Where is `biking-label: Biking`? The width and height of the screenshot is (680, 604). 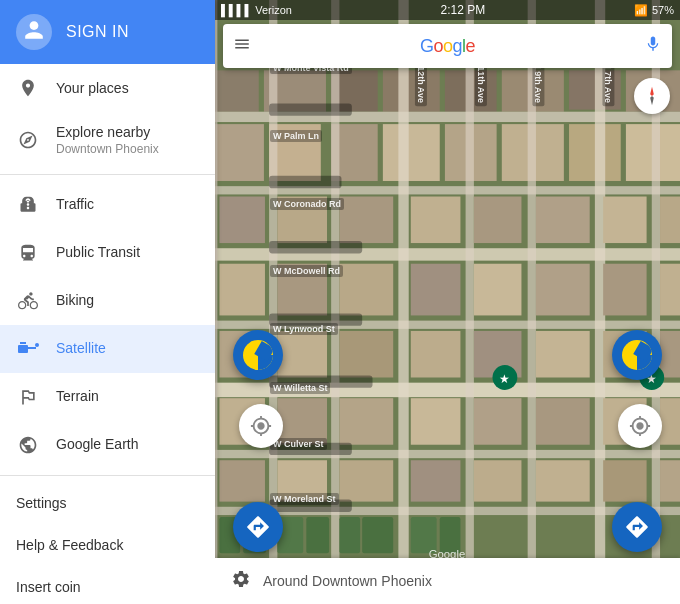 biking-label: Biking is located at coordinates (75, 300).